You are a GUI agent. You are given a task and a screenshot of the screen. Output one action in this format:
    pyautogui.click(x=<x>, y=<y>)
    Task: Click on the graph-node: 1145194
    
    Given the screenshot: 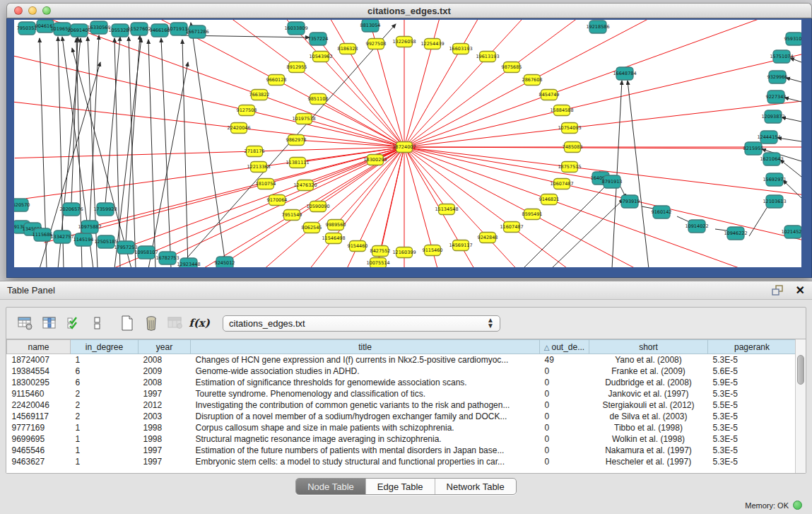 What is the action you would take?
    pyautogui.click(x=83, y=240)
    